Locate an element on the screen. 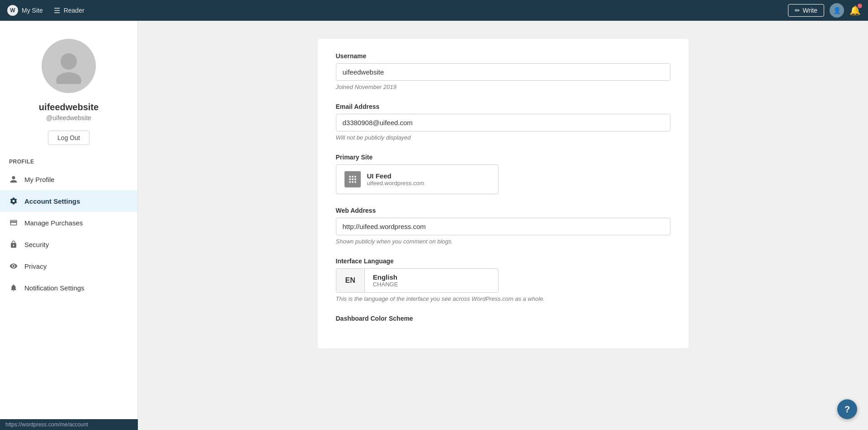 This screenshot has height=430, width=868. notification-badge is located at coordinates (860, 6).